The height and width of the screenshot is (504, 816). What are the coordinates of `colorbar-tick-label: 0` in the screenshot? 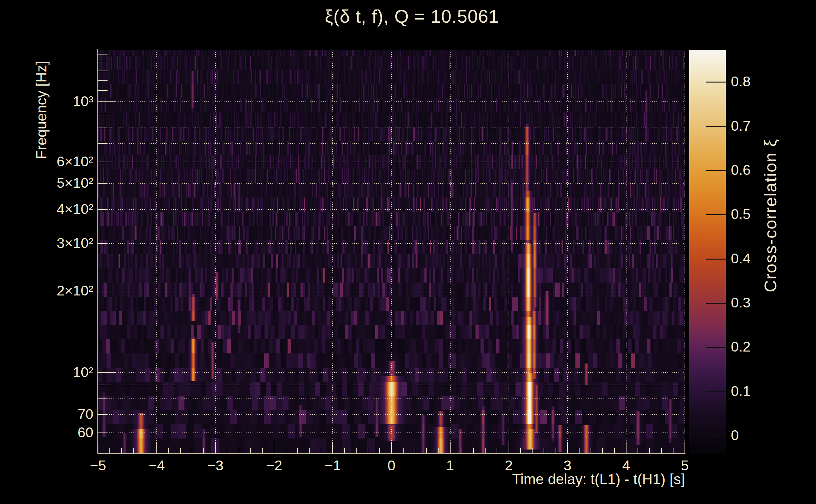 It's located at (756, 435).